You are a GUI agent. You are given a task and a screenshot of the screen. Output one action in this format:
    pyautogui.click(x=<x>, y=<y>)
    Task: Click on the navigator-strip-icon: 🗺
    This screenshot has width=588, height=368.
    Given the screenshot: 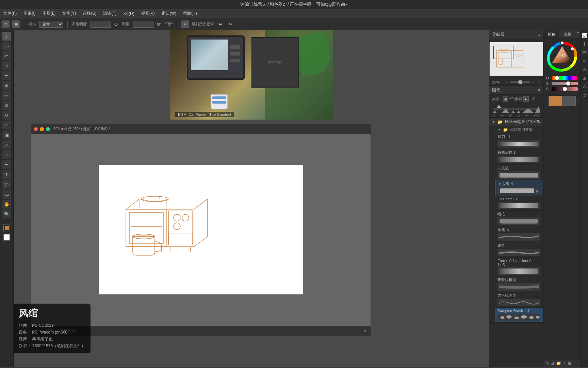 What is the action you would take?
    pyautogui.click(x=585, y=52)
    